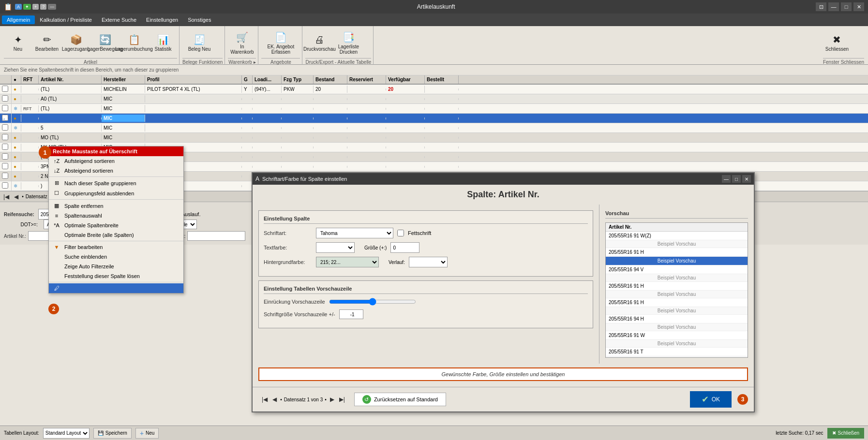 This screenshot has height=440, width=868. What do you see at coordinates (116, 276) in the screenshot?
I see `cm-fix-col: Feststellung dieser Spalte lösen` at bounding box center [116, 276].